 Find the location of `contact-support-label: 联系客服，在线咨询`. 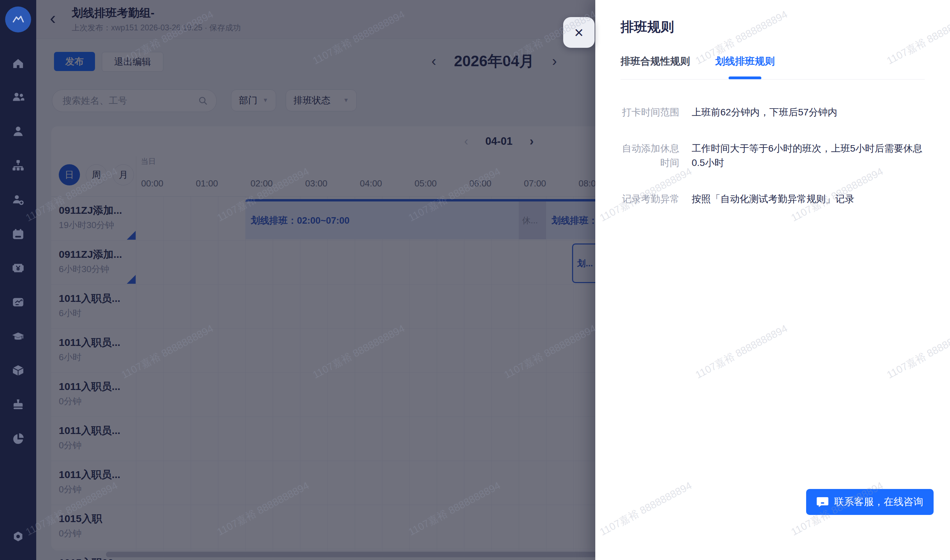

contact-support-label: 联系客服，在线咨询 is located at coordinates (879, 502).